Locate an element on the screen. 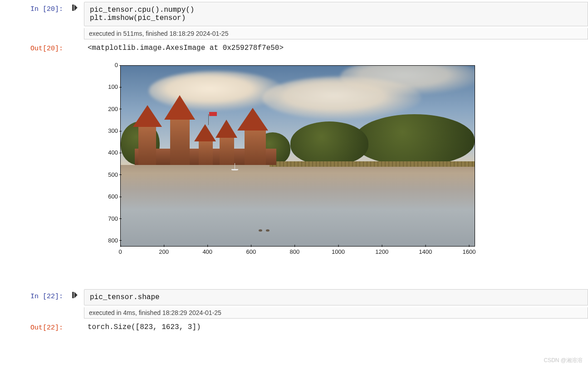 The width and height of the screenshot is (588, 368). out-prompt-20: Out[20]: is located at coordinates (33, 47).